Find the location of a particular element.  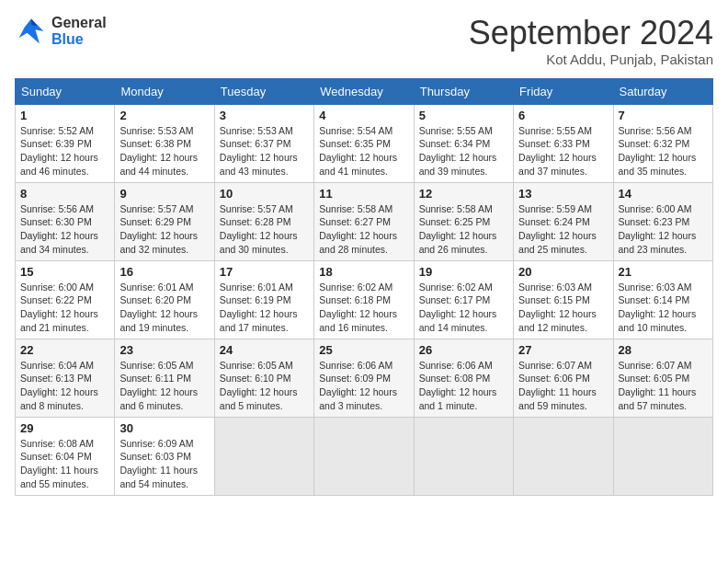

day-cell: 11 Sunrise: 5:58 AM Sunset: 6:27 PM Dayl… is located at coordinates (364, 221).